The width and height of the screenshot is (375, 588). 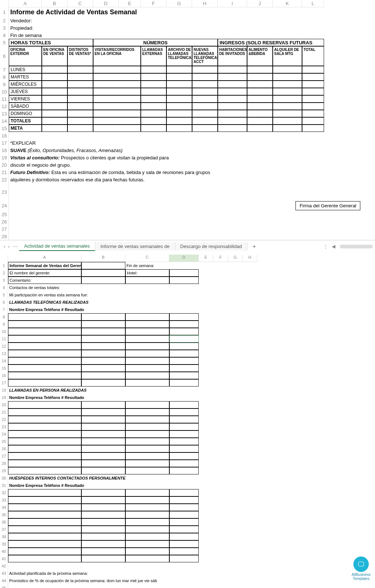 What do you see at coordinates (4, 295) in the screenshot?
I see `row2-header-5: 5` at bounding box center [4, 295].